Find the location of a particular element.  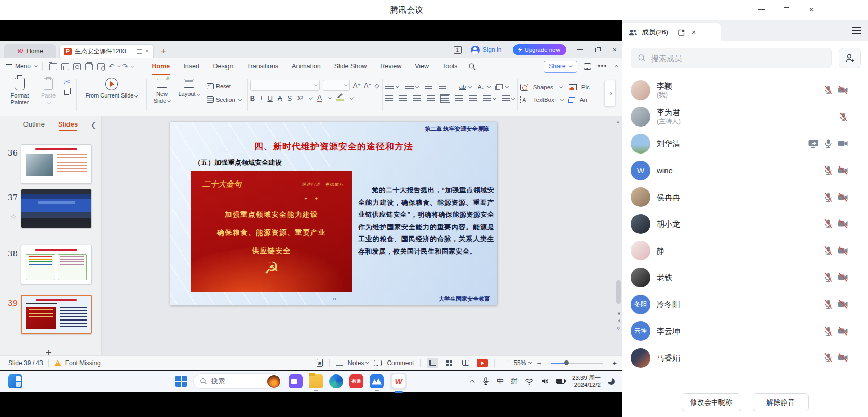

arrange-button: Arr is located at coordinates (579, 100).